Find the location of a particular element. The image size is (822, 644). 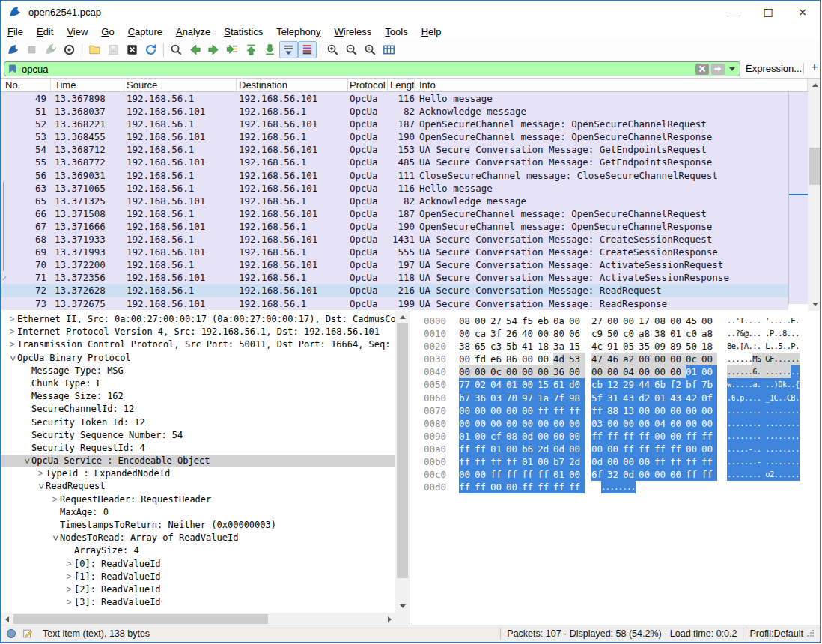

hex-byte: cf is located at coordinates (499, 436).